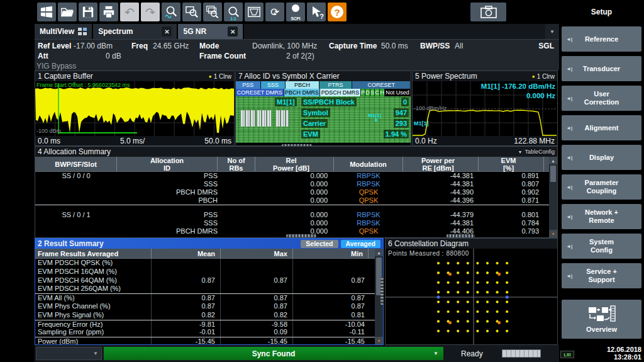 This screenshot has width=644, height=362. What do you see at coordinates (211, 31) in the screenshot?
I see `tab-5g-nr: 5G NR ✕` at bounding box center [211, 31].